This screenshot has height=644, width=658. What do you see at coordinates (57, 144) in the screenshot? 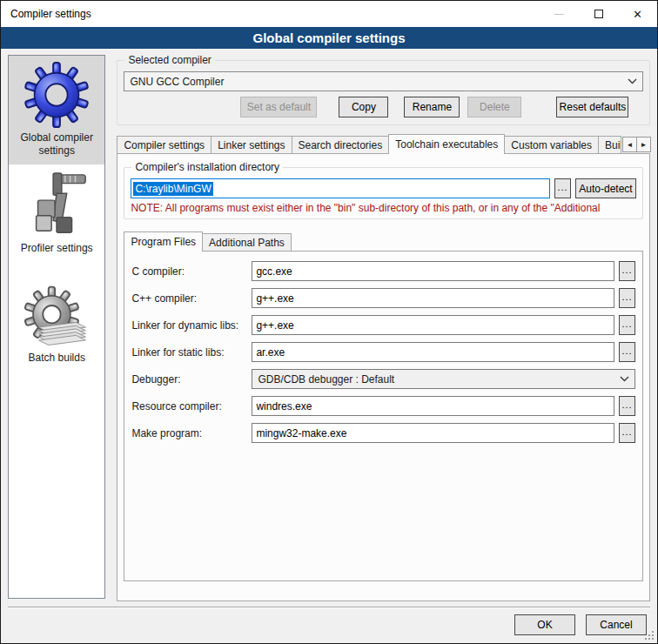
I see `sidebar-item-label: Global compiler settings` at bounding box center [57, 144].